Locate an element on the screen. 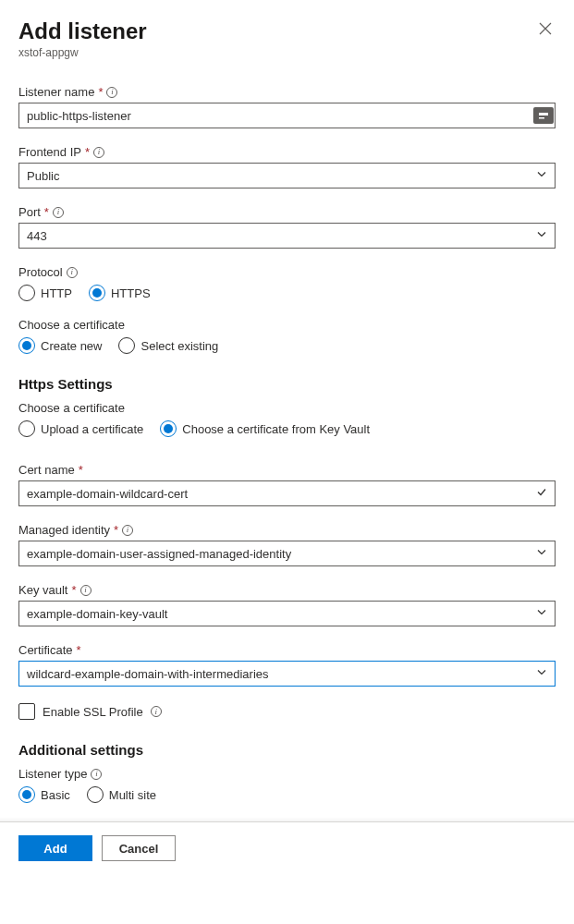 This screenshot has width=574, height=924. frontend-ip-field: Frontend IP * i Public is located at coordinates (287, 166).